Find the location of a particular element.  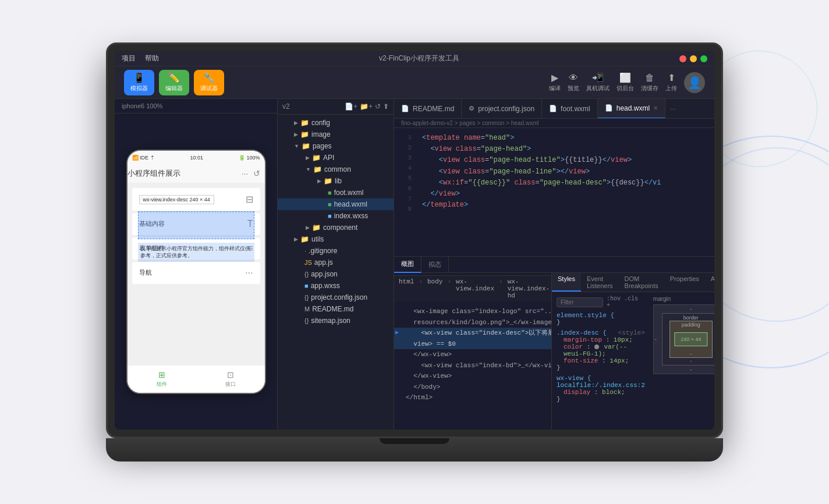

css-value: 14px; is located at coordinates (619, 361).